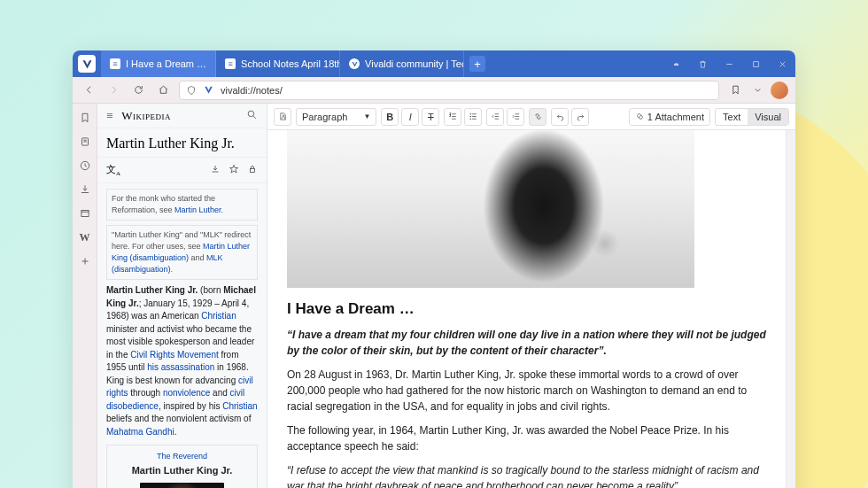 This screenshot has height=488, width=868. I want to click on insert-button, so click(283, 117).